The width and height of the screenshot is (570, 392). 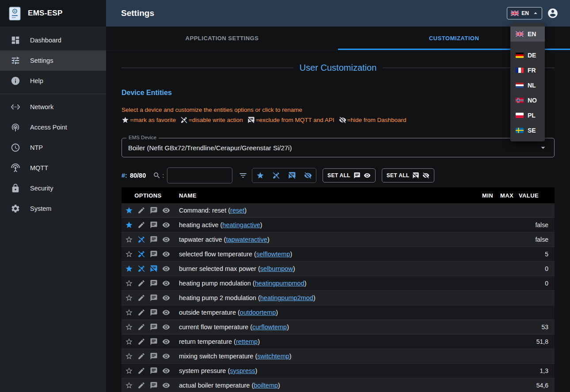 What do you see at coordinates (53, 188) in the screenshot?
I see `sidebar-item-security: Security` at bounding box center [53, 188].